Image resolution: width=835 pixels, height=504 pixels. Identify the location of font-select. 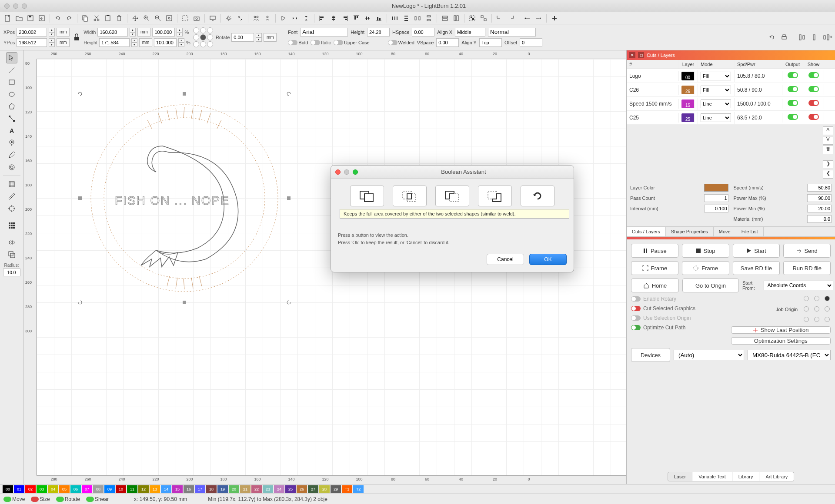
(324, 32).